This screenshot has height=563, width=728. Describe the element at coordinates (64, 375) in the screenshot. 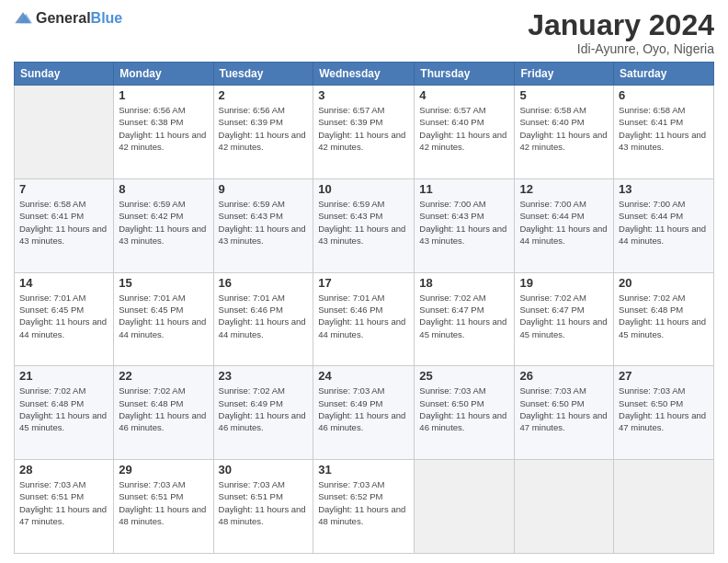

I see `day-number: 21` at that location.